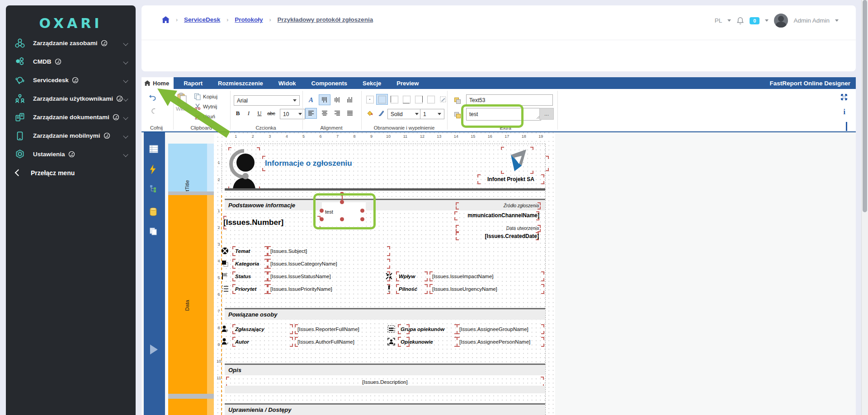 Image resolution: width=868 pixels, height=415 pixels. Describe the element at coordinates (329, 276) in the screenshot. I see `field-value: [Issues.IssueStatusName]` at that location.